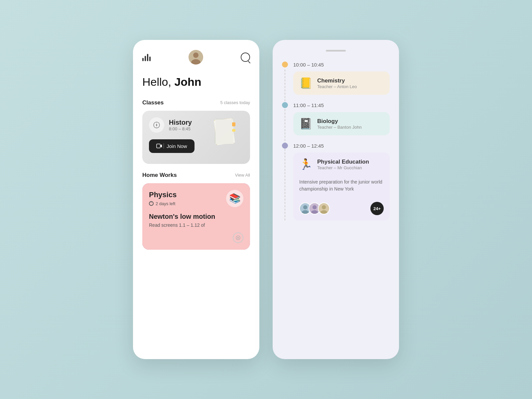  What do you see at coordinates (339, 121) in the screenshot?
I see `biology-name: Biology` at bounding box center [339, 121].